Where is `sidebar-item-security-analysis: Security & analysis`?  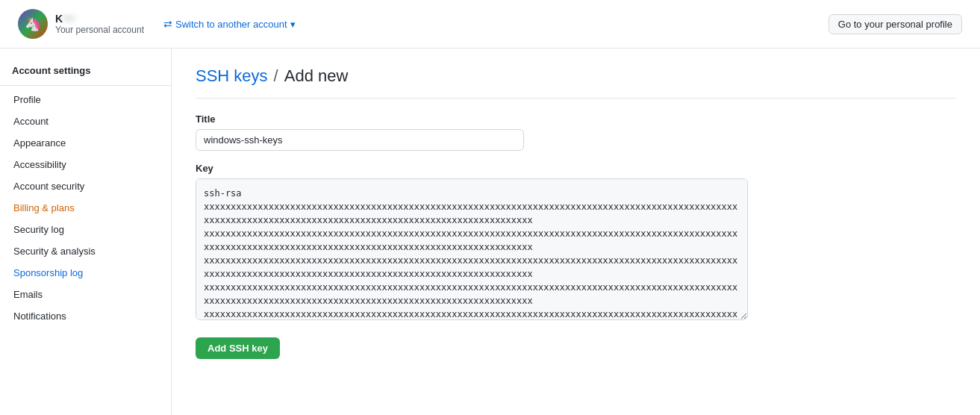
sidebar-item-security-analysis: Security & analysis is located at coordinates (85, 251).